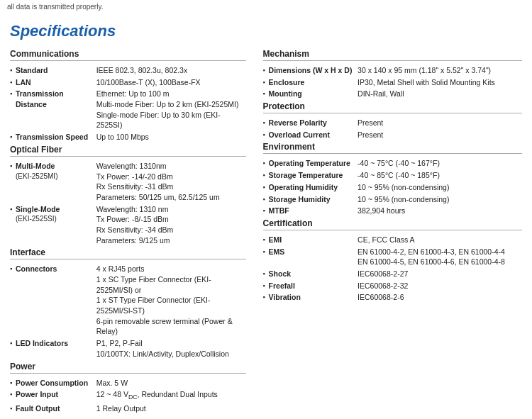 This screenshot has width=532, height=419. I want to click on section-communications: CommunicationsStandardIEEE 802.3, 802.3u…, so click(128, 96).